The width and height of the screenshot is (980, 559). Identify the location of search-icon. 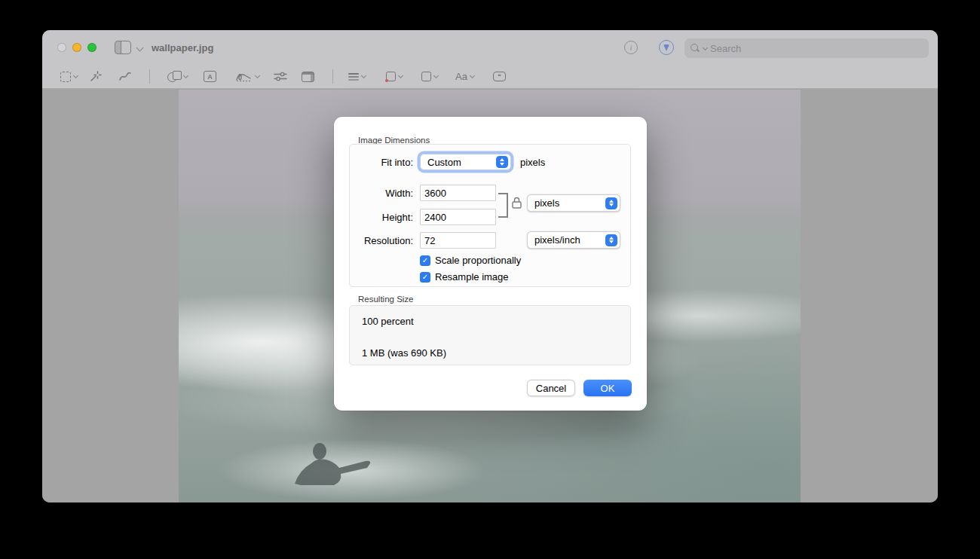
(695, 48).